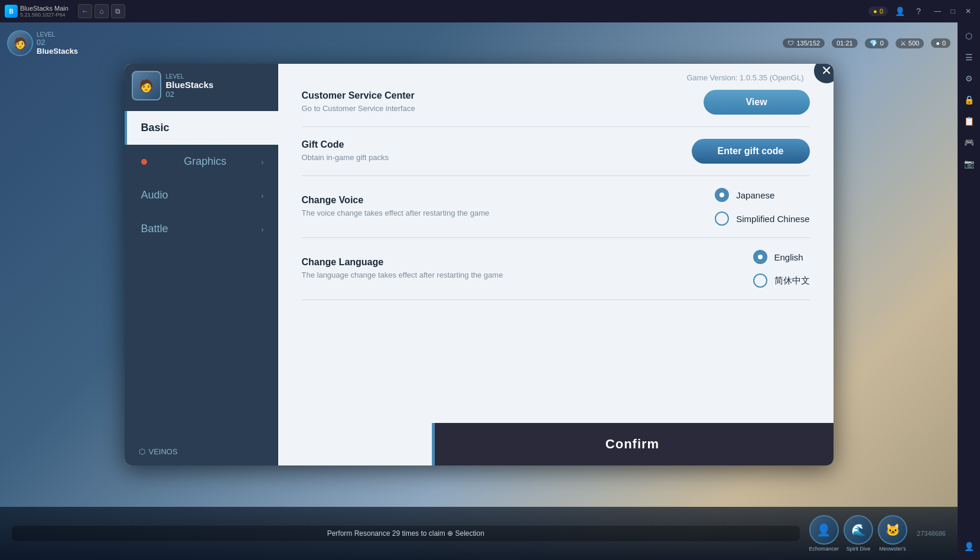  I want to click on game-version: Game Version: 1.0.5.35 (OpenGL), so click(745, 78).